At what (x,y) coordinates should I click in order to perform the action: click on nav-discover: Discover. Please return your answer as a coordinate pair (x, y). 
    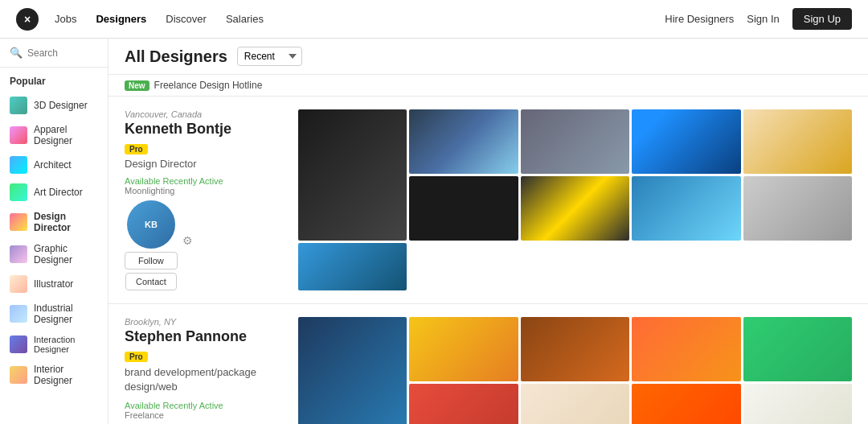
    Looking at the image, I should click on (186, 19).